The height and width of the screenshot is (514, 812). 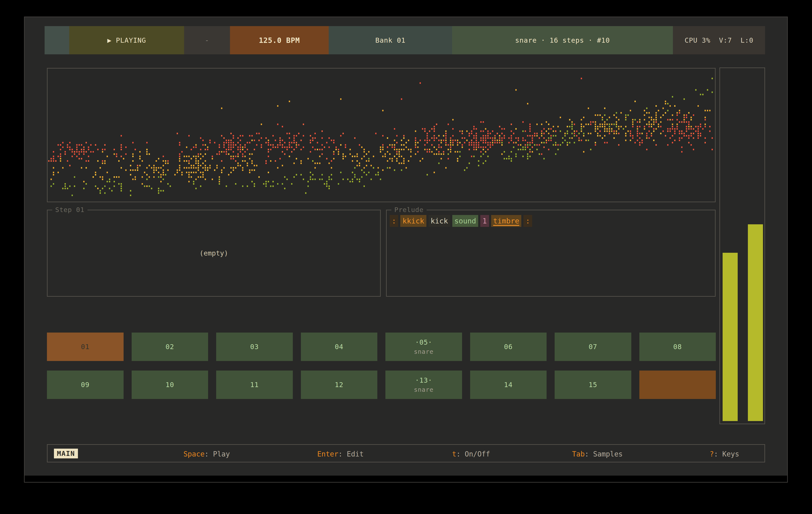 What do you see at coordinates (597, 454) in the screenshot?
I see `shortcut-tab: Tab: Samples` at bounding box center [597, 454].